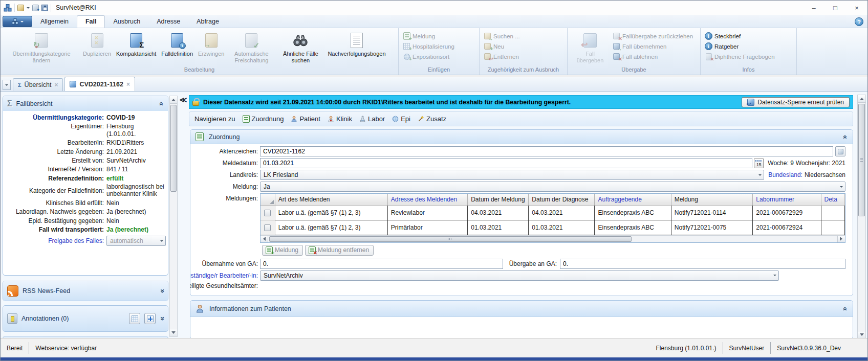 This screenshot has width=868, height=361. Describe the element at coordinates (758, 164) in the screenshot. I see `calendar-button: 15` at that location.